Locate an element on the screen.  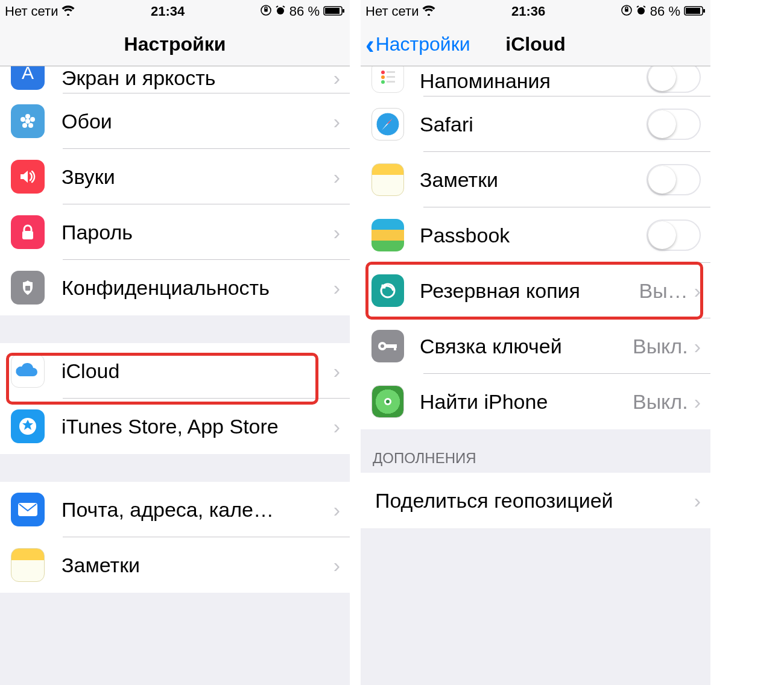
status-bar: Нет сети 21:36 86 % is located at coordinates (536, 11).